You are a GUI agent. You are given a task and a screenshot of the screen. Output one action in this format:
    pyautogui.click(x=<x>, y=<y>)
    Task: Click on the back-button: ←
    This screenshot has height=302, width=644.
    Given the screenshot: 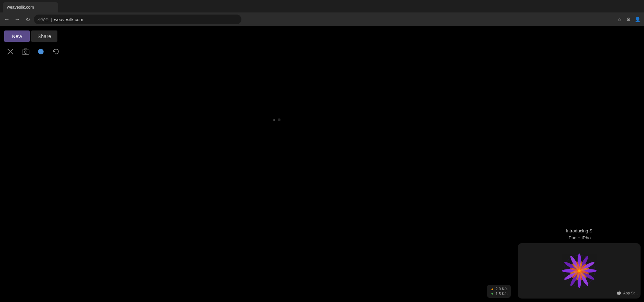 What is the action you would take?
    pyautogui.click(x=7, y=19)
    